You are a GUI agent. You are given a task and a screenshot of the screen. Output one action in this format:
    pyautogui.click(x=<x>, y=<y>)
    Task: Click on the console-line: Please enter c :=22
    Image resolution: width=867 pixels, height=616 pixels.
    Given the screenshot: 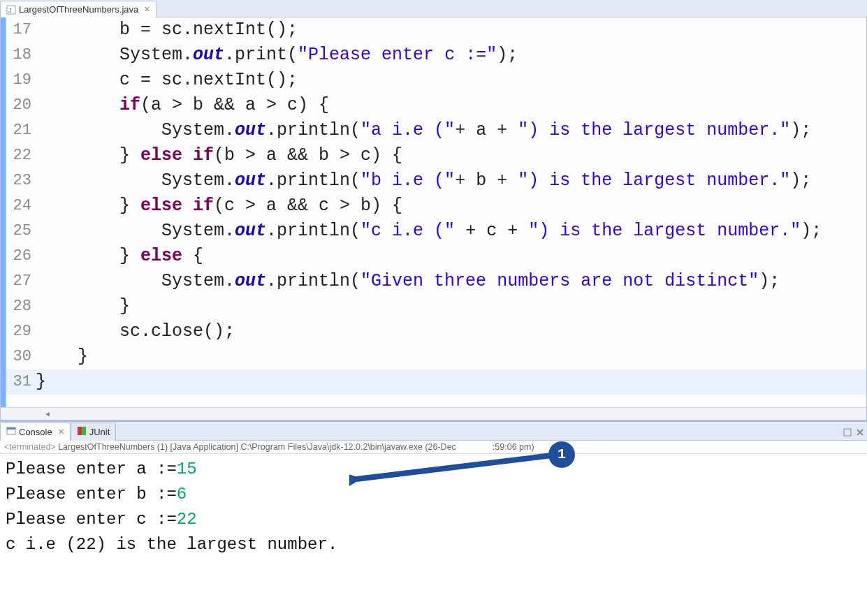 What is the action you would take?
    pyautogui.click(x=433, y=520)
    